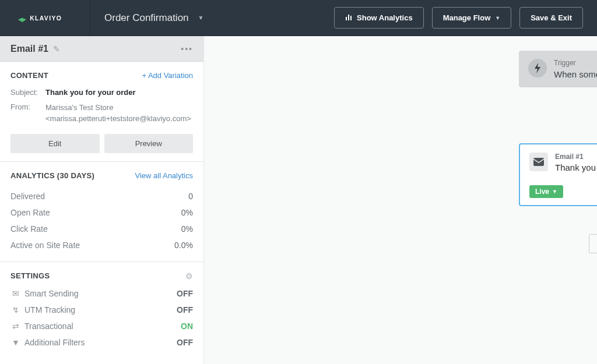 The image size is (597, 364). Describe the element at coordinates (28, 92) in the screenshot. I see `subject-label: Subject:` at that location.